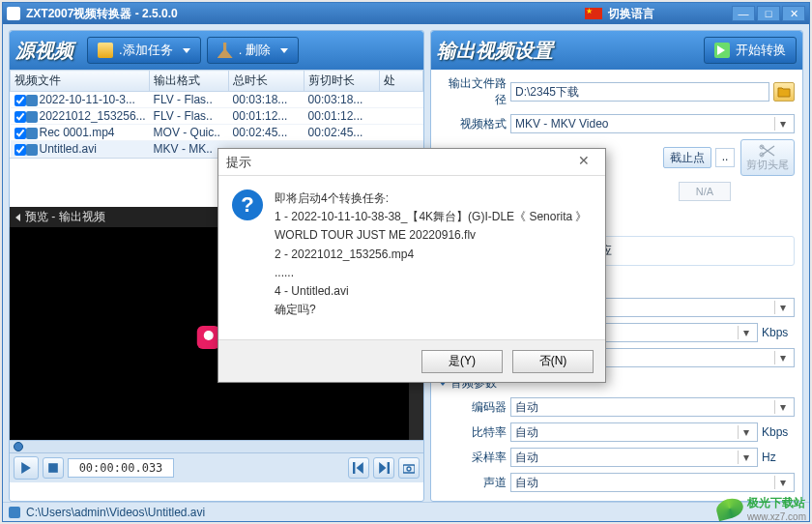 The image size is (812, 524). Describe the element at coordinates (406, 511) in the screenshot. I see `status-bar: C:\Users\admin\Videos\Untitled.avi` at that location.